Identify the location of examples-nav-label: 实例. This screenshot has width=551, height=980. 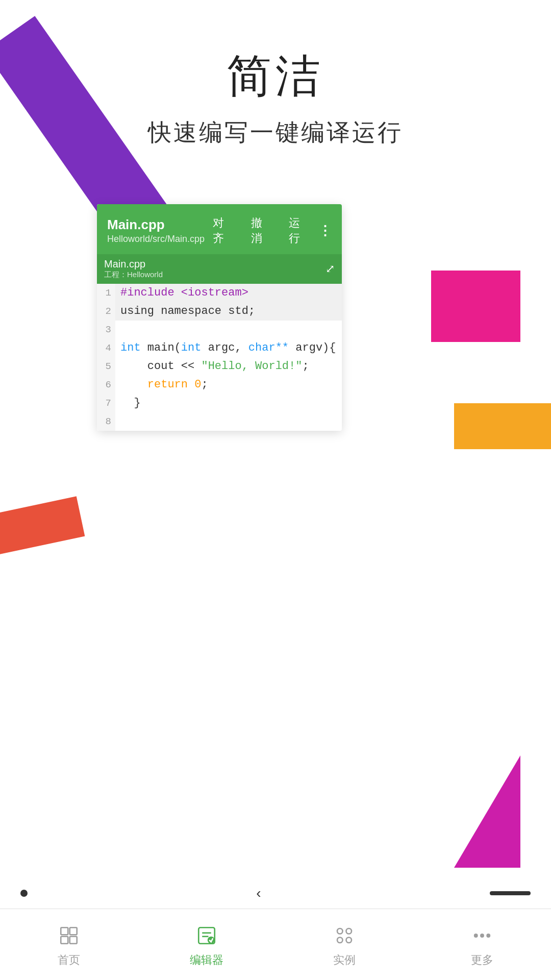
(344, 960).